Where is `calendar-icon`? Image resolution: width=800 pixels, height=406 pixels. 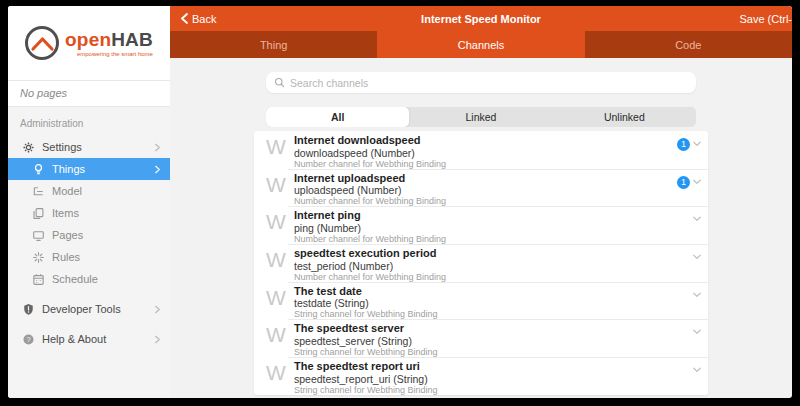 calendar-icon is located at coordinates (38, 280).